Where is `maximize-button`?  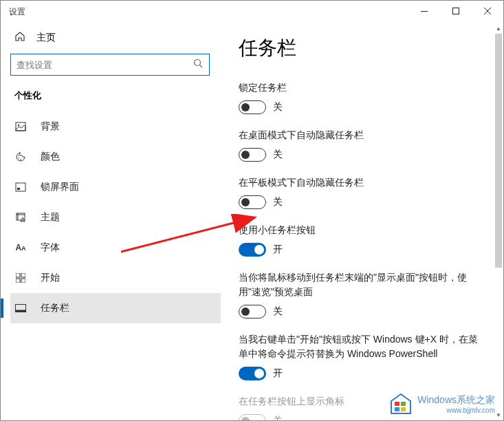
maximize-button is located at coordinates (456, 11).